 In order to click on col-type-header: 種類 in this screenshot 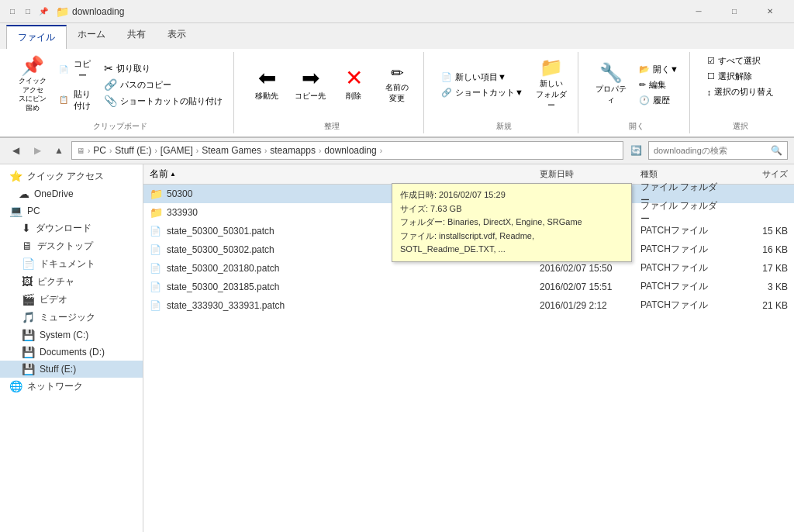, I will do `click(683, 174)`.